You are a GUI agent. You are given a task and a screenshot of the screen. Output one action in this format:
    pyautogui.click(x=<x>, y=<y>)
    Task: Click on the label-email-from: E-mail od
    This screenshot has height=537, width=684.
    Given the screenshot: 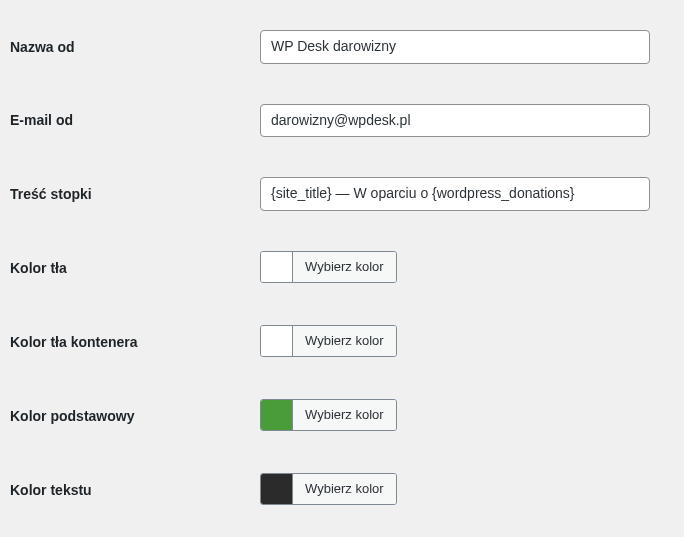 What is the action you would take?
    pyautogui.click(x=135, y=120)
    